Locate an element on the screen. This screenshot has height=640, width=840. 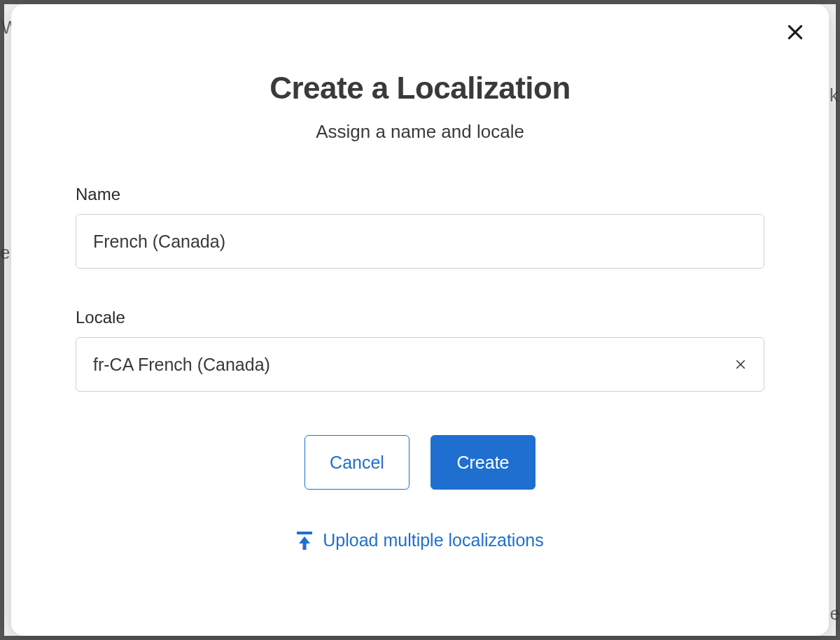
name-field-group: Name is located at coordinates (420, 227).